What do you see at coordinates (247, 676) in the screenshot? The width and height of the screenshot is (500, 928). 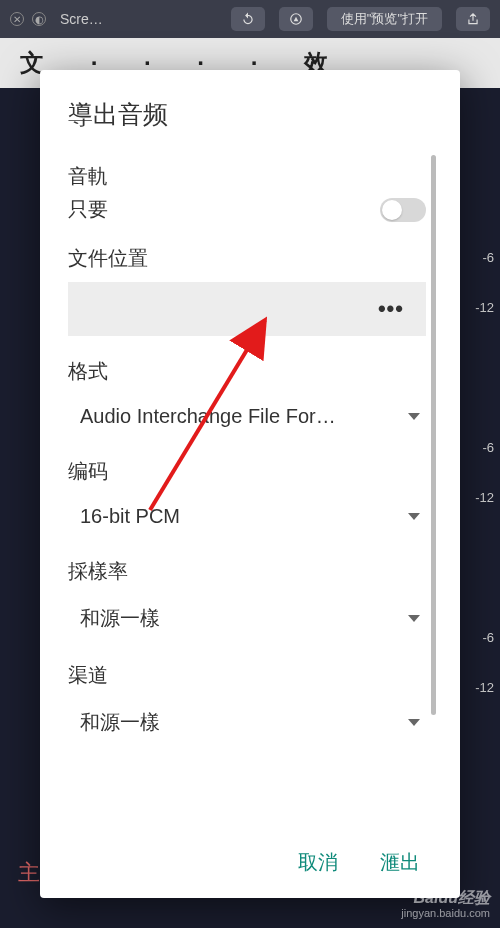 I see `channels-label: 渠道` at bounding box center [247, 676].